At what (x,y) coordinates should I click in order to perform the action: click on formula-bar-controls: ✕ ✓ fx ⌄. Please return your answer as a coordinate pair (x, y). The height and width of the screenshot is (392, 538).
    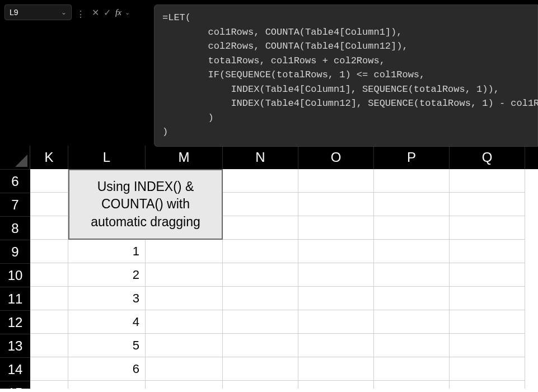
    Looking at the image, I should click on (111, 12).